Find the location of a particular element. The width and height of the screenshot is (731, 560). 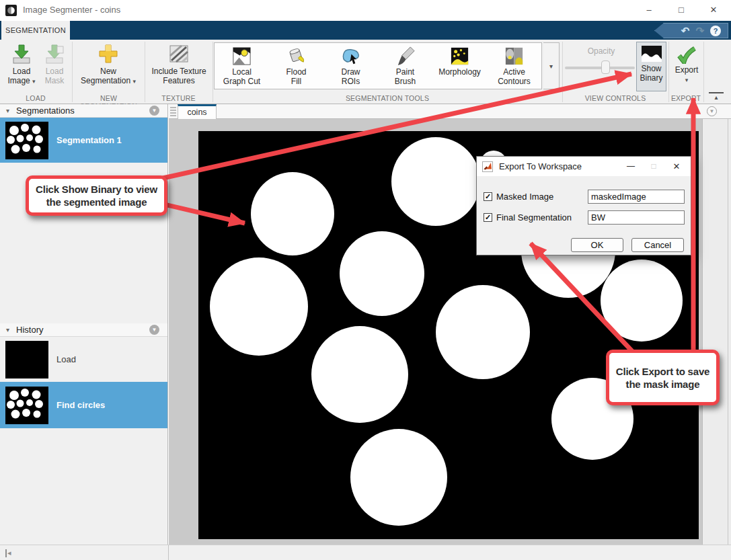

dialog-titlebar: Export To Workspace — □ ✕ is located at coordinates (584, 167).